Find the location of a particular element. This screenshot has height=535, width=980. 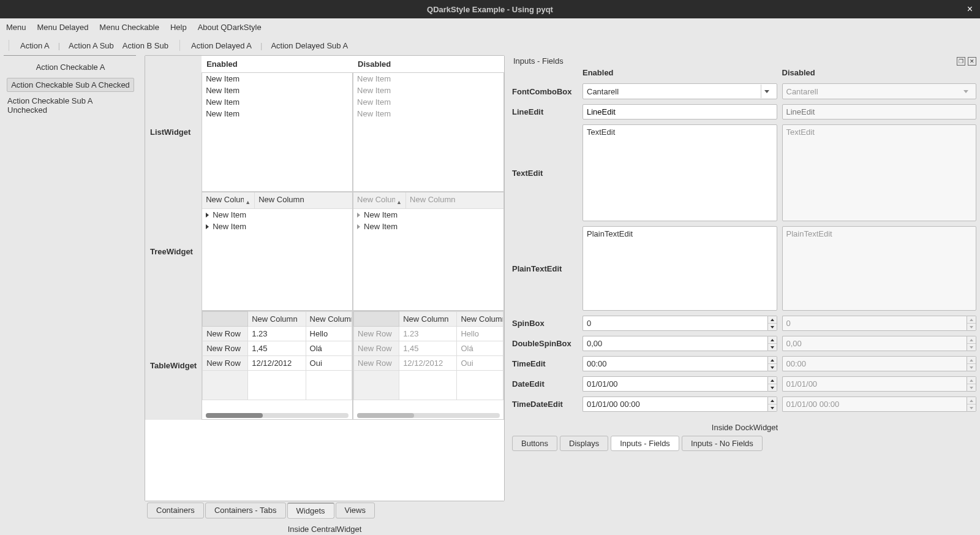

toolbar-sep-icon: | is located at coordinates (59, 45).